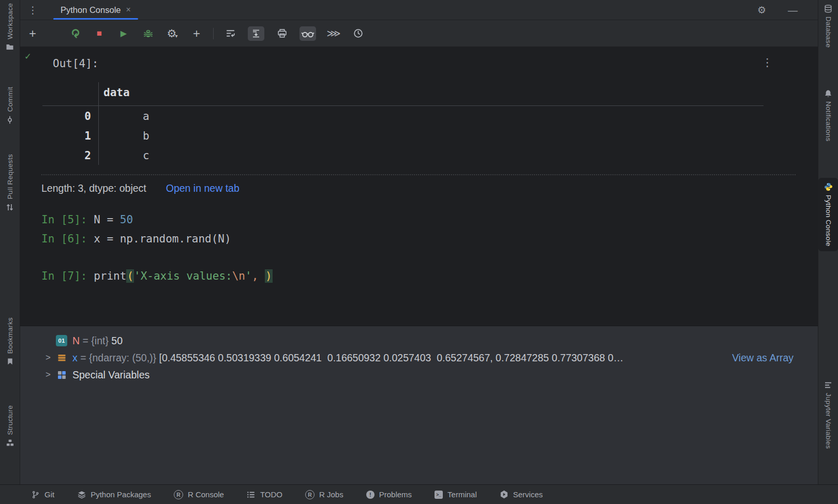  What do you see at coordinates (419, 358) in the screenshot?
I see `variable-row-x: > x = {ndarray: (50,)} [0.45855346 0.503…` at bounding box center [419, 358].